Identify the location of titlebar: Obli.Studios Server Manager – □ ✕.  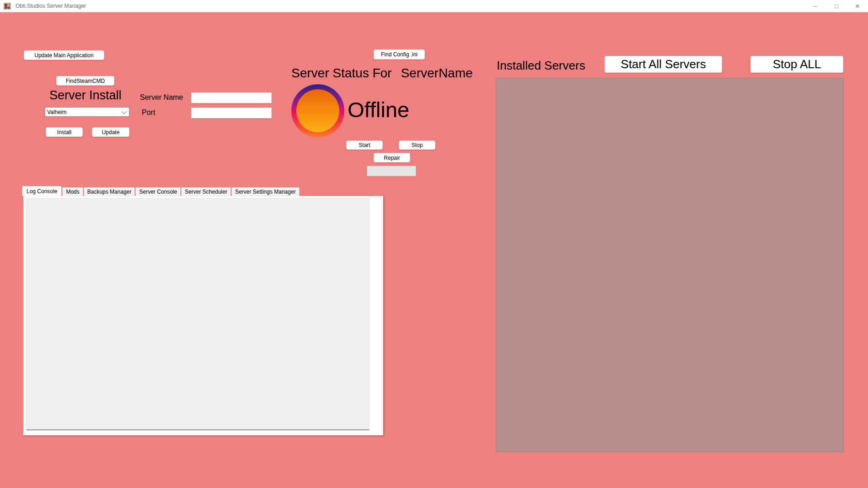
(434, 6).